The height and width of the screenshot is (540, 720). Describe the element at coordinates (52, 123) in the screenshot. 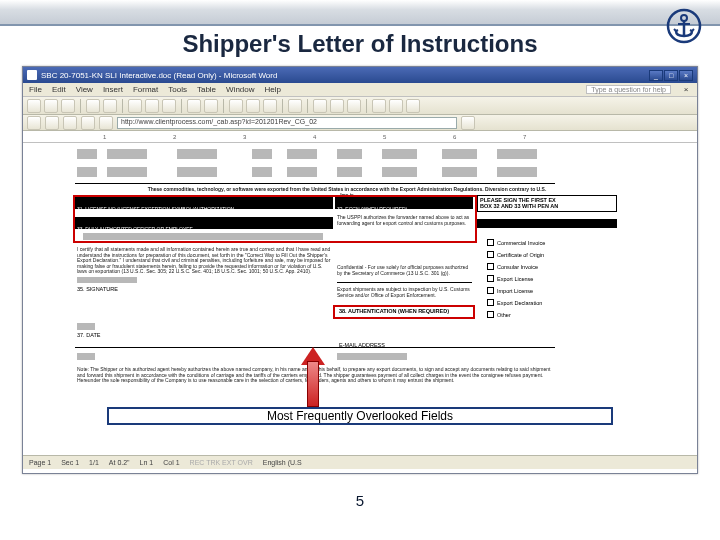

I see `forward-icon` at that location.